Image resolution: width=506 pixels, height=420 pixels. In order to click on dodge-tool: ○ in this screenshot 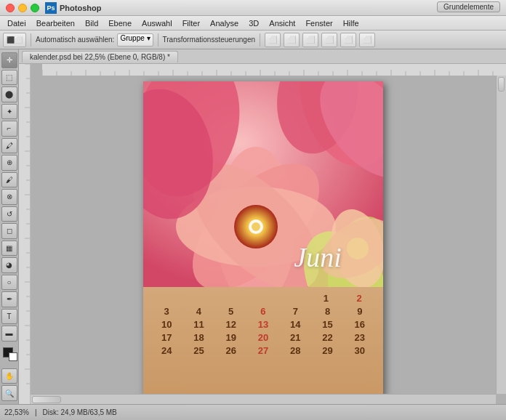, I will do `click(9, 283)`.